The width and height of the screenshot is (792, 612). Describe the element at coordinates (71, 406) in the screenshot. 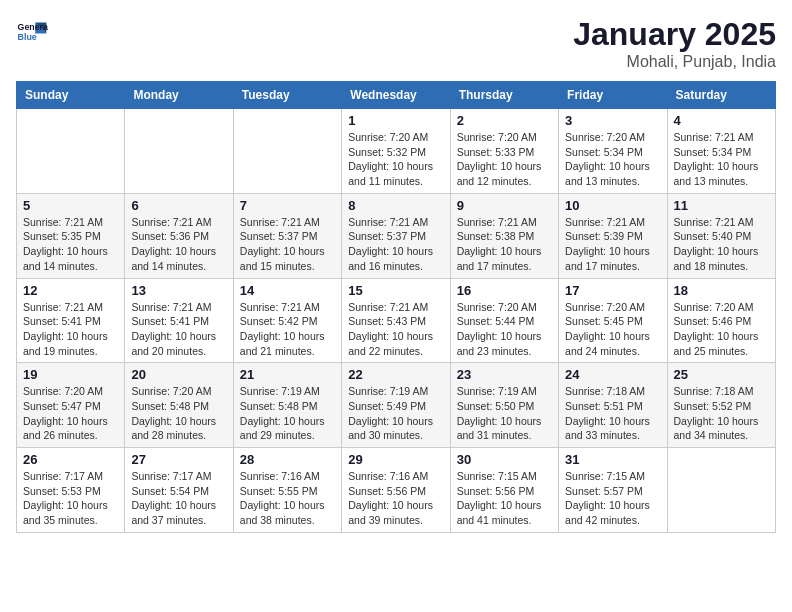

I see `calendar-cell: 19Sunrise: 7:20 AMSunset: 5:47 PMDayligh…` at that location.